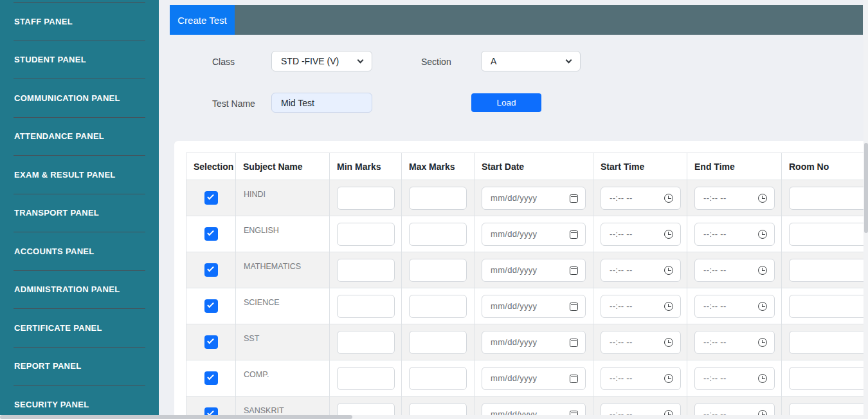 The image size is (868, 419). What do you see at coordinates (202, 20) in the screenshot?
I see `tab-create-test: Create Test` at bounding box center [202, 20].